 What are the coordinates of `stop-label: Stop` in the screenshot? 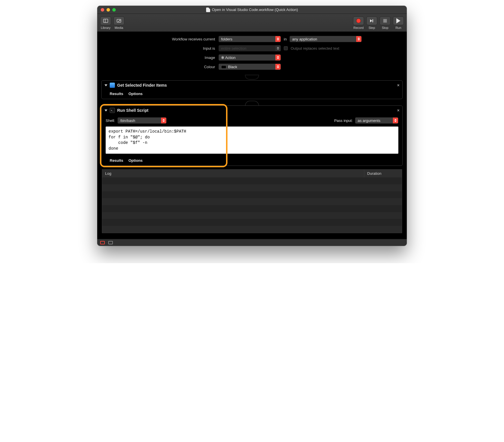 It's located at (385, 28).